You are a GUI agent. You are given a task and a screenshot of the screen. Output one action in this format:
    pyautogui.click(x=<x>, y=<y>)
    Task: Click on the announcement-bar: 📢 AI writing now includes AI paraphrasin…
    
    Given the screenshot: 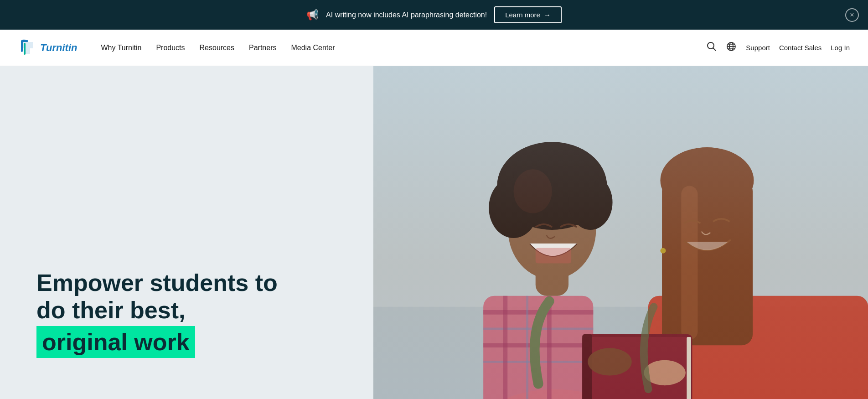 What is the action you would take?
    pyautogui.click(x=434, y=15)
    